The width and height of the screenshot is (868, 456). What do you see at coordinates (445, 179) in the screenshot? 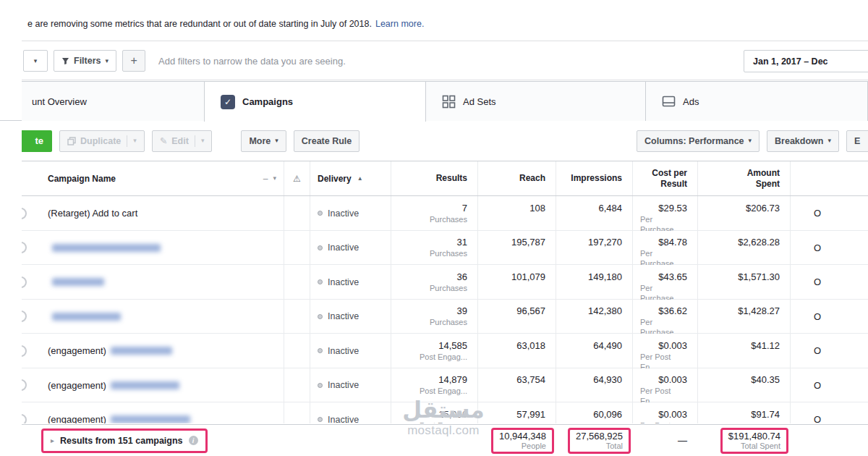
I see `table-header-row: Campaign Name – ▾ ⚠ Delivery ▲ Results R…` at bounding box center [445, 179].